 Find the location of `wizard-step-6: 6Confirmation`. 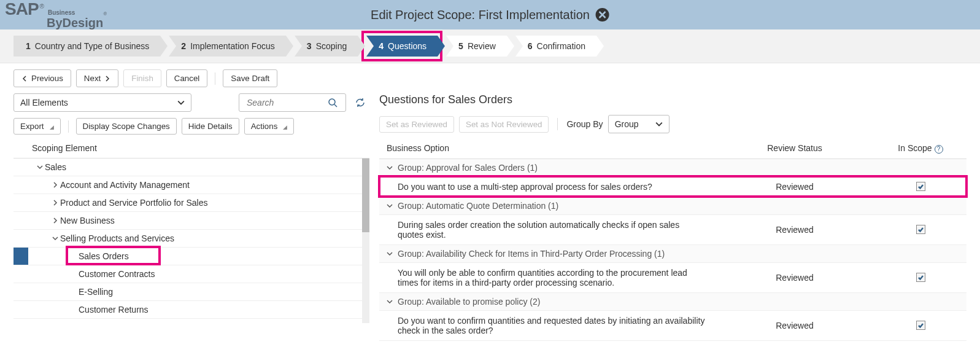

wizard-step-6: 6Confirmation is located at coordinates (556, 46).